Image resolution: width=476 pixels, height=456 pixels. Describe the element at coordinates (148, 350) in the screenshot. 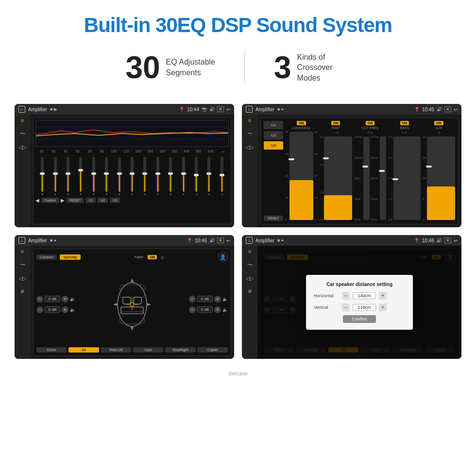

I see `user-button: User` at that location.